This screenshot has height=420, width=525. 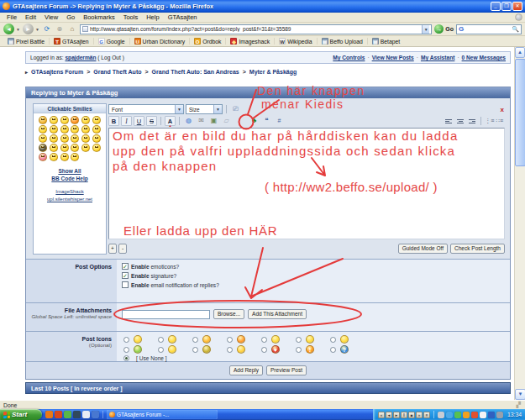 What do you see at coordinates (160, 41) in the screenshot?
I see `bookmark-urban-dictionary: UUrban Dictionary` at bounding box center [160, 41].